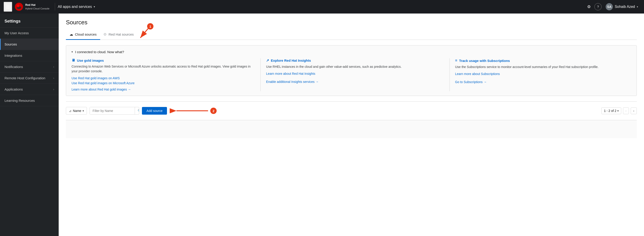  Describe the element at coordinates (38, 5) in the screenshot. I see `logo-line1: Red Hat` at that location.